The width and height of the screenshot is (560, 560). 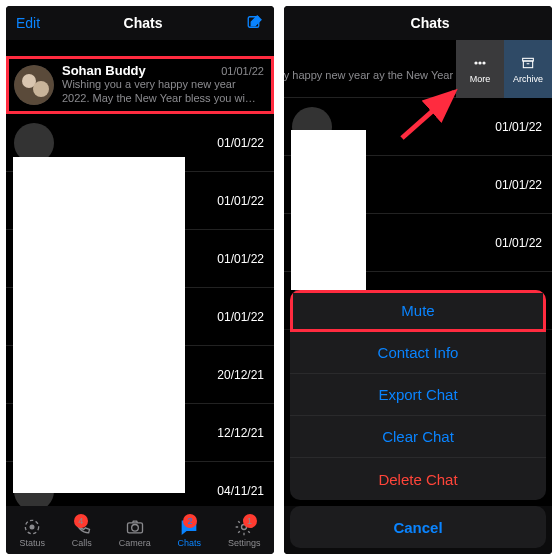 I want to click on tab-chats: Chats 2, so click(x=190, y=532).